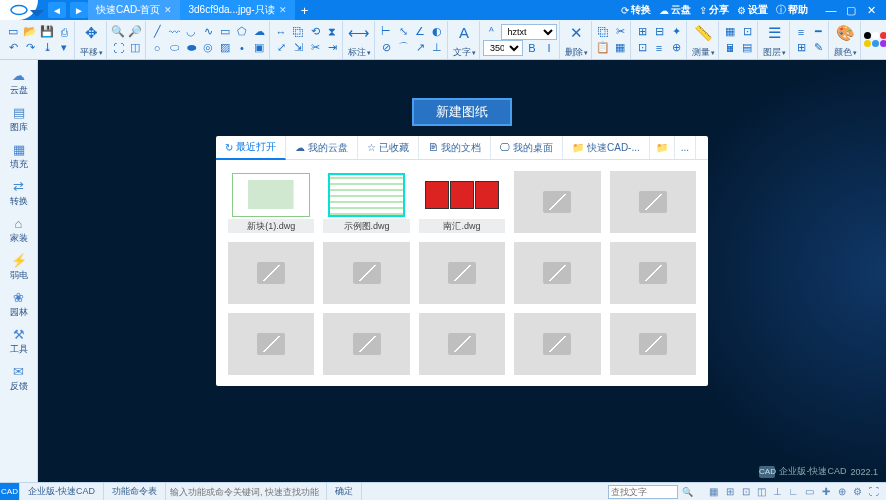 This screenshot has height=500, width=886. Describe the element at coordinates (332, 48) in the screenshot. I see `extend-icon: ⇥` at that location.